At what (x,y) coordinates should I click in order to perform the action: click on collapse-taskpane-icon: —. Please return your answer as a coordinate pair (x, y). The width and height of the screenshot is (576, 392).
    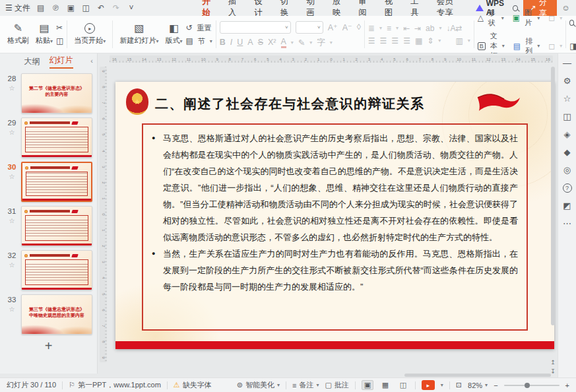
    Looking at the image, I should click on (567, 63).